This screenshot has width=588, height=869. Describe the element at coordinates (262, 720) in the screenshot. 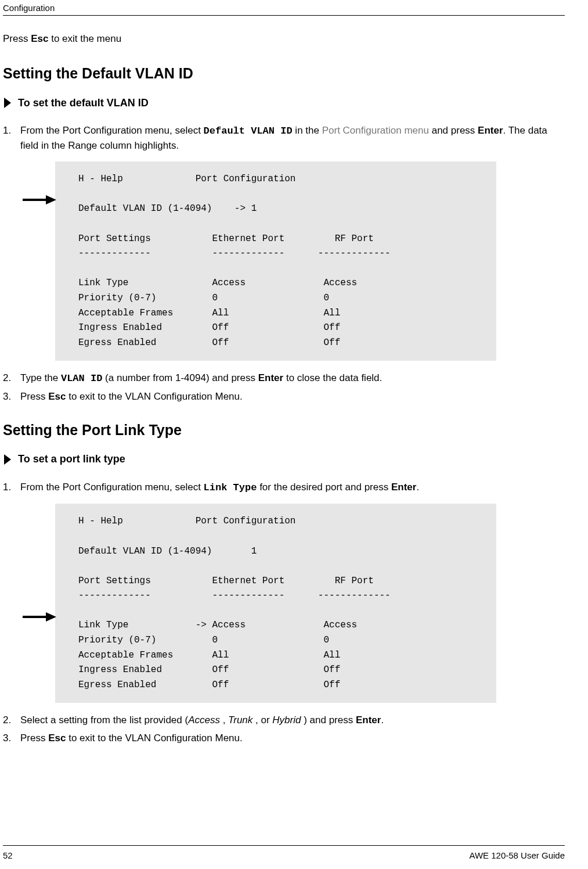

I see `text: , or` at that location.